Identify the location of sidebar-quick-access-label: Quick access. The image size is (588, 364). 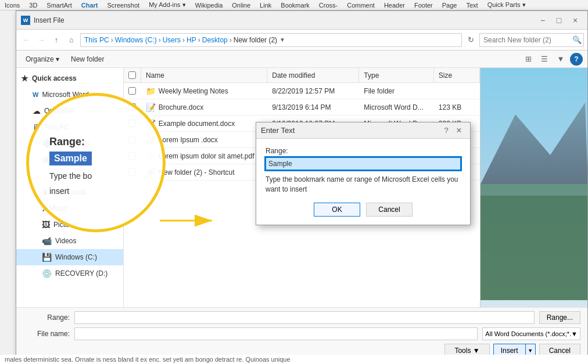
(55, 78).